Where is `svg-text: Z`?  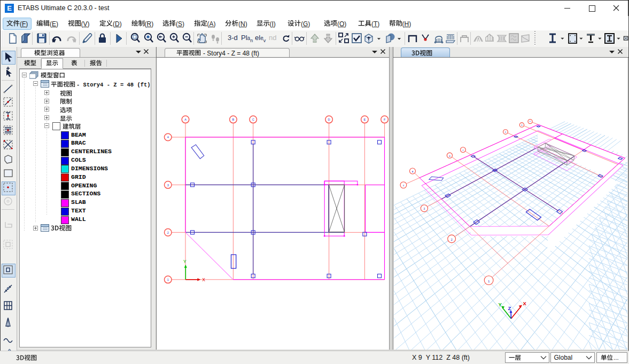
svg-text: Z is located at coordinates (509, 308).